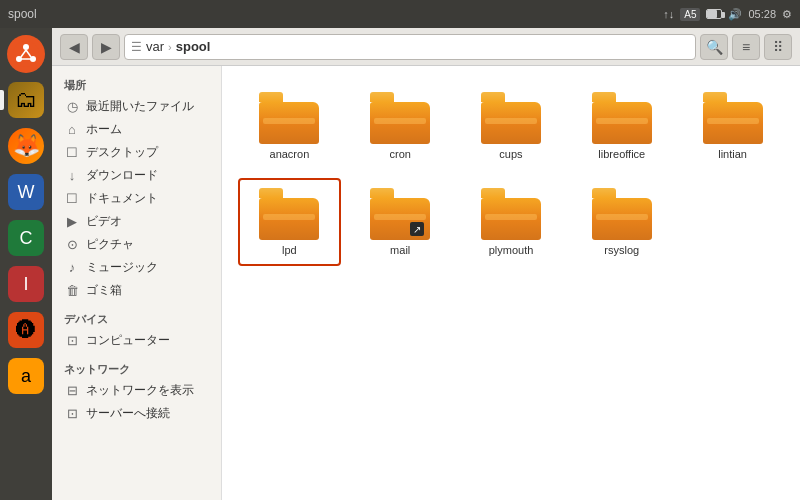  I want to click on panel-label-videos: ビデオ, so click(104, 222).